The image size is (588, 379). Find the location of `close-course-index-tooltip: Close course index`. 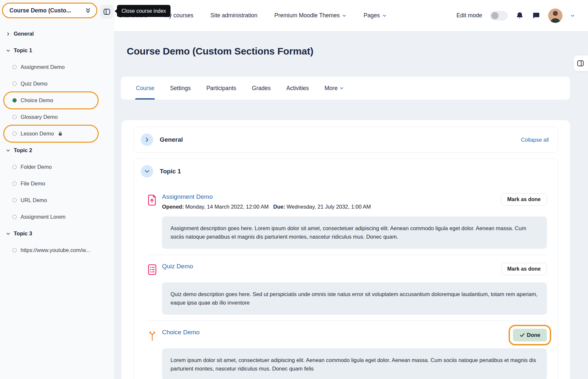

close-course-index-tooltip: Close course index is located at coordinates (144, 11).